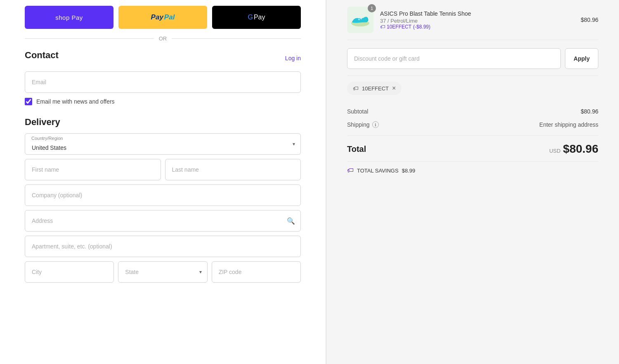  Describe the element at coordinates (589, 20) in the screenshot. I see `product-price: $80.96` at that location.